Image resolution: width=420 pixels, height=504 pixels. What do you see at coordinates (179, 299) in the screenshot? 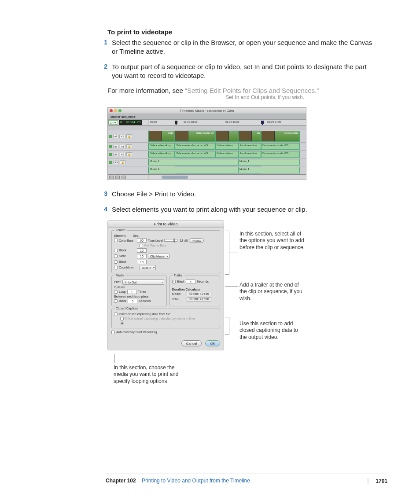
I see `field-label: Total:` at bounding box center [179, 299].